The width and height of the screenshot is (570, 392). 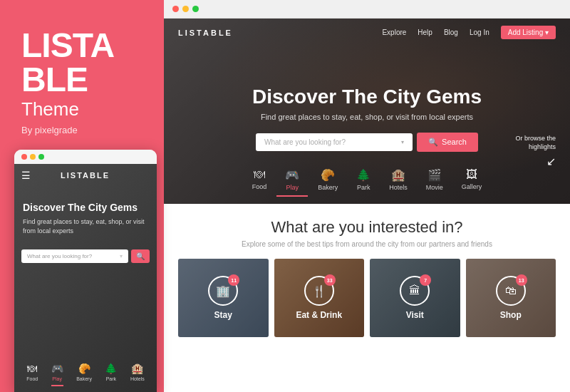 What do you see at coordinates (367, 97) in the screenshot?
I see `hero-title: Discover The City Gems` at bounding box center [367, 97].